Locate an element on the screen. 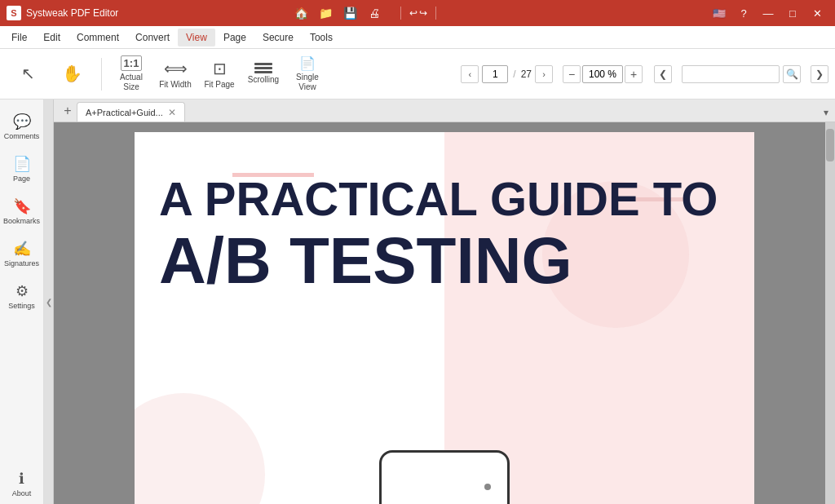 The height and width of the screenshot is (504, 835). undo-redo: ↩ ↪ is located at coordinates (418, 13).